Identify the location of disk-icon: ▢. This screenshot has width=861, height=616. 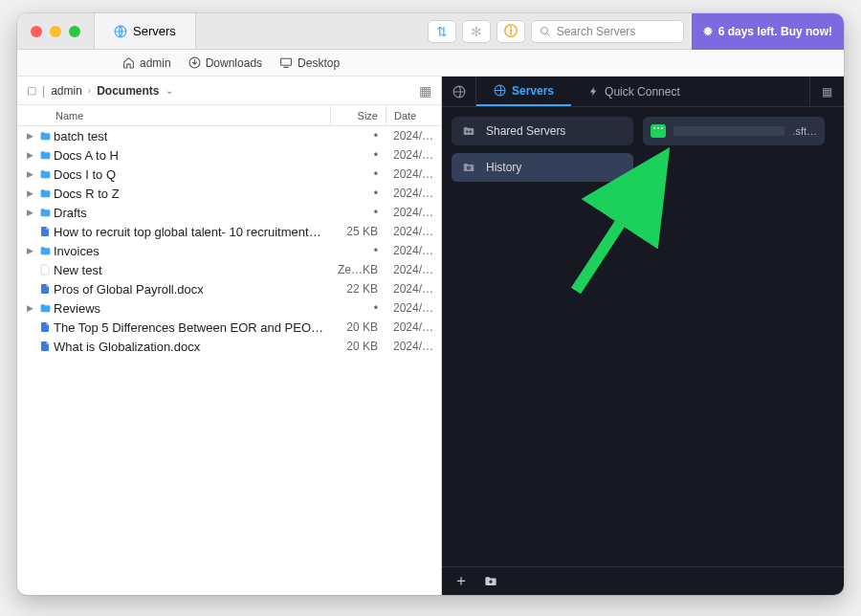
(32, 90).